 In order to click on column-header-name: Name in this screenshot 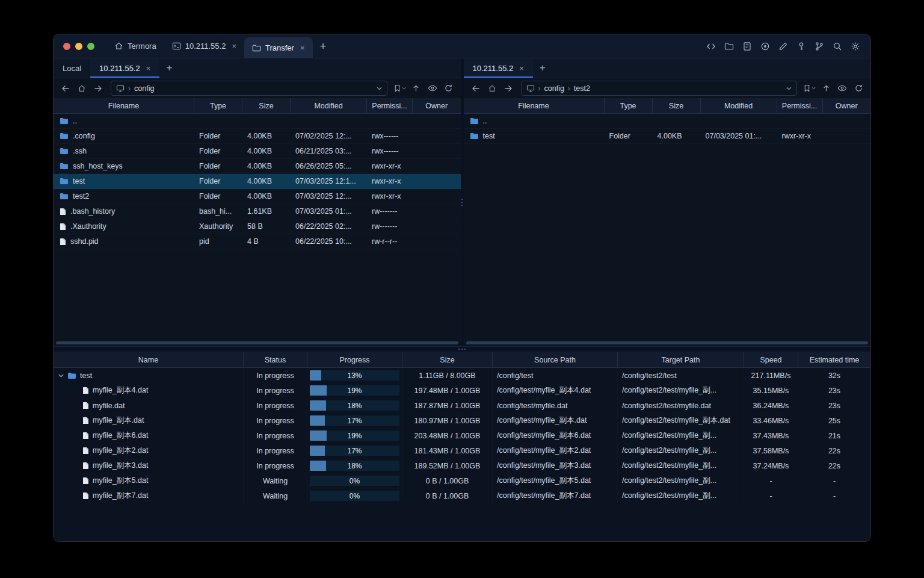, I will do `click(149, 360)`.